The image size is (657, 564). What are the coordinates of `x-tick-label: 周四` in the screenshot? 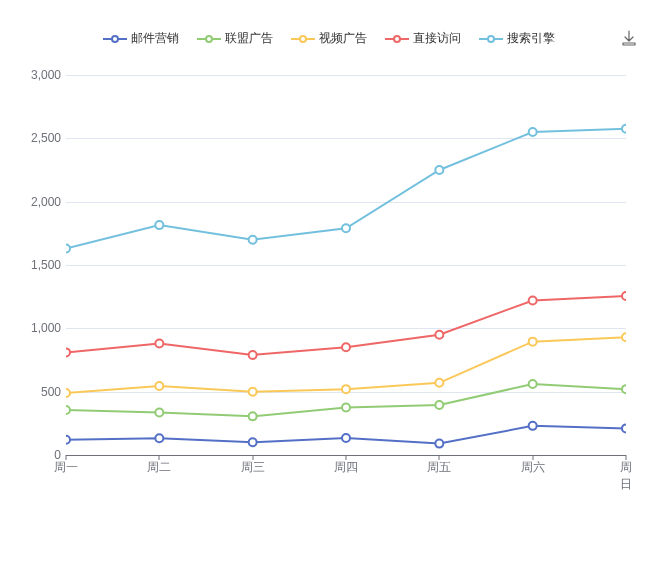 It's located at (346, 468).